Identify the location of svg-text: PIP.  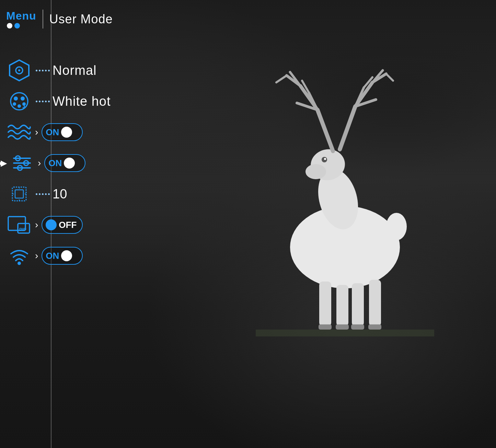
(23, 229).